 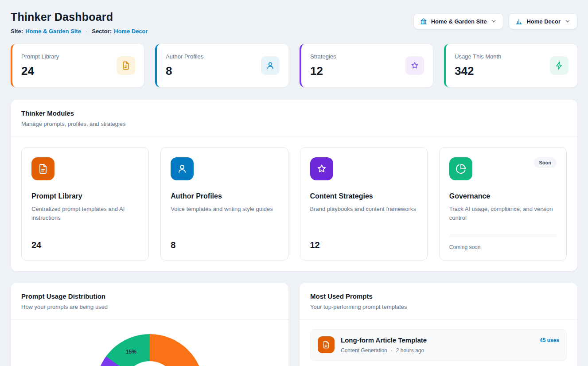 What do you see at coordinates (478, 66) in the screenshot?
I see `stat-text: Usage This Month 342` at bounding box center [478, 66].